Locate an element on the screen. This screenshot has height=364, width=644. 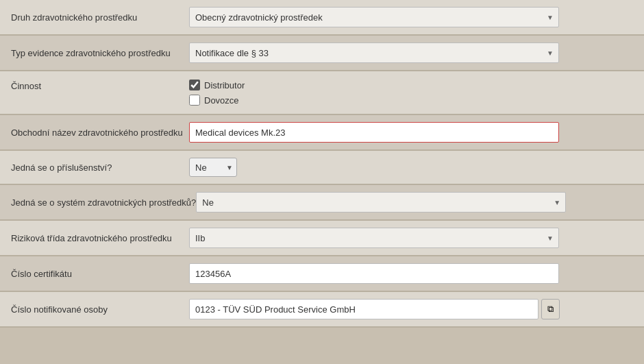
form-row-obchodni: Obchodní název zdravotnického prostředku is located at coordinates (322, 133).